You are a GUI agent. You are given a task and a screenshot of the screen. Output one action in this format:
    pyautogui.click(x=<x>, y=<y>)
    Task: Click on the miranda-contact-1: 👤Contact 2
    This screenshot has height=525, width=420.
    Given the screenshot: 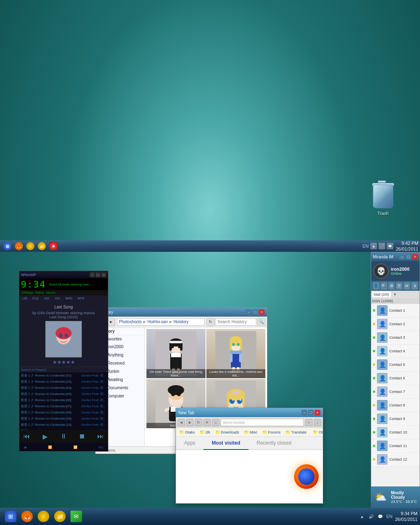 What is the action you would take?
    pyautogui.click(x=395, y=324)
    